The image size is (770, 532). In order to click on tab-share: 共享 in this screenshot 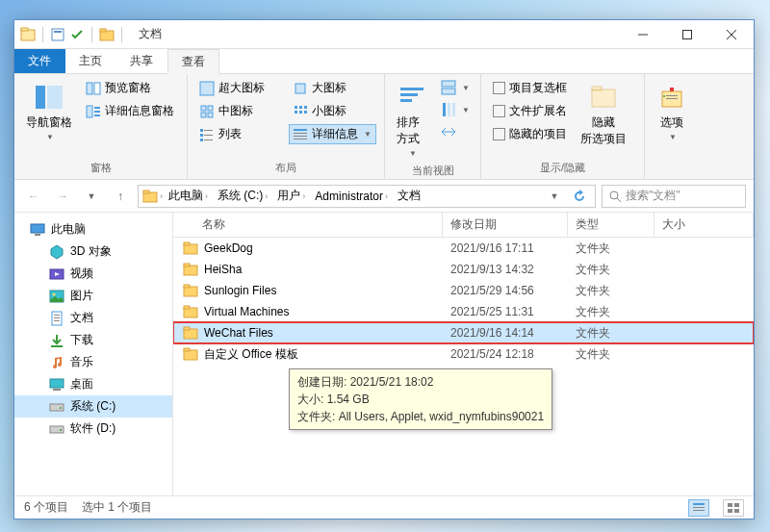, I will do `click(142, 62)`.